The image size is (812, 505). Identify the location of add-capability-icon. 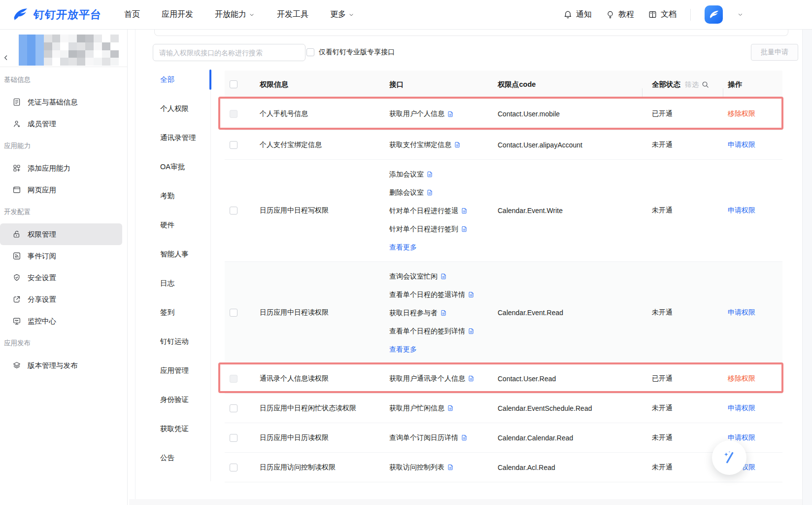
(17, 168).